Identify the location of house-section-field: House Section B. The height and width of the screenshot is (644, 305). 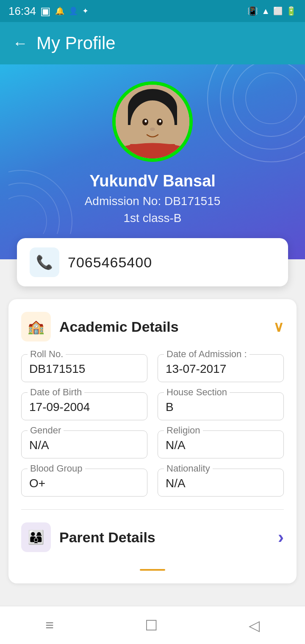
(221, 406).